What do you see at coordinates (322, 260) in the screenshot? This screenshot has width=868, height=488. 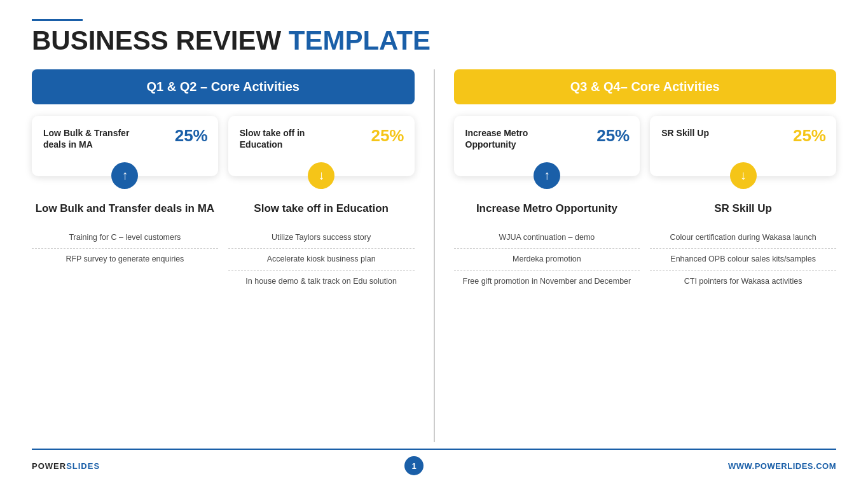 I see `left-col-2-items: Utilize Taylors success story Accelerate…` at bounding box center [322, 260].